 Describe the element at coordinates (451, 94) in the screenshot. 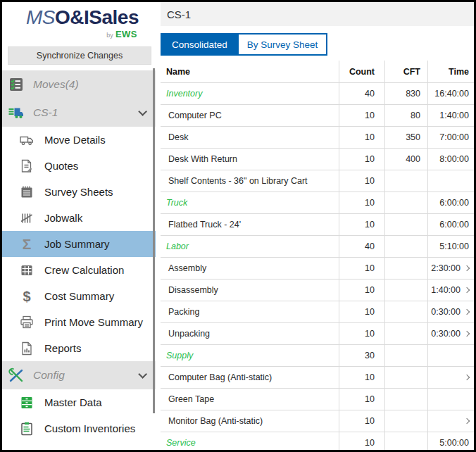

I see `row-time: 16:40:00` at that location.